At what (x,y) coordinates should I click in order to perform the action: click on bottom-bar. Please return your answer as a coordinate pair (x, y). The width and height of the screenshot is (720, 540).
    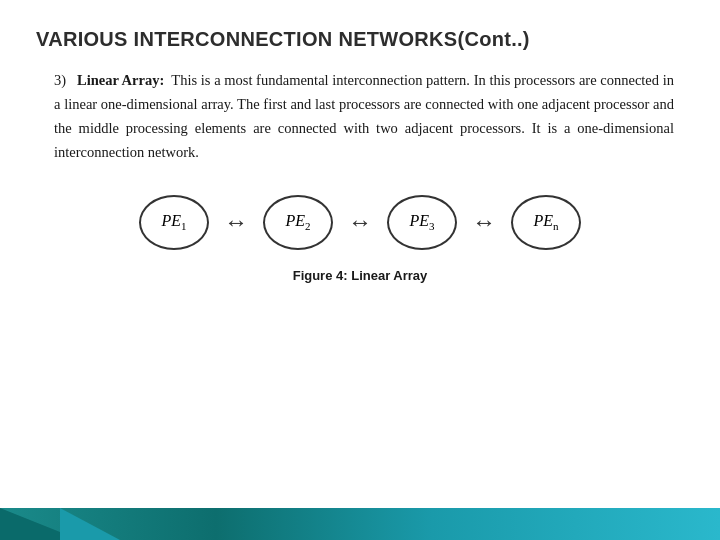
    Looking at the image, I should click on (360, 524).